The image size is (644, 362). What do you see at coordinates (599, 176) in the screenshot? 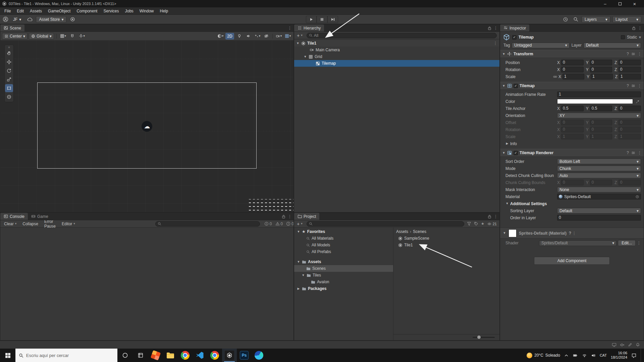
I see `detect-chunk-dropdown: Auto ▾` at bounding box center [599, 176].